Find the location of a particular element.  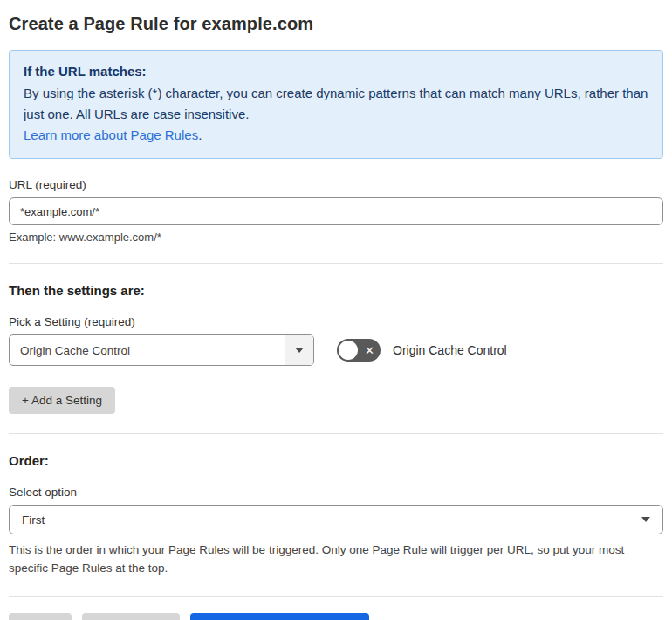

info-box-link-row: Learn more about Page Rules. is located at coordinates (336, 135).